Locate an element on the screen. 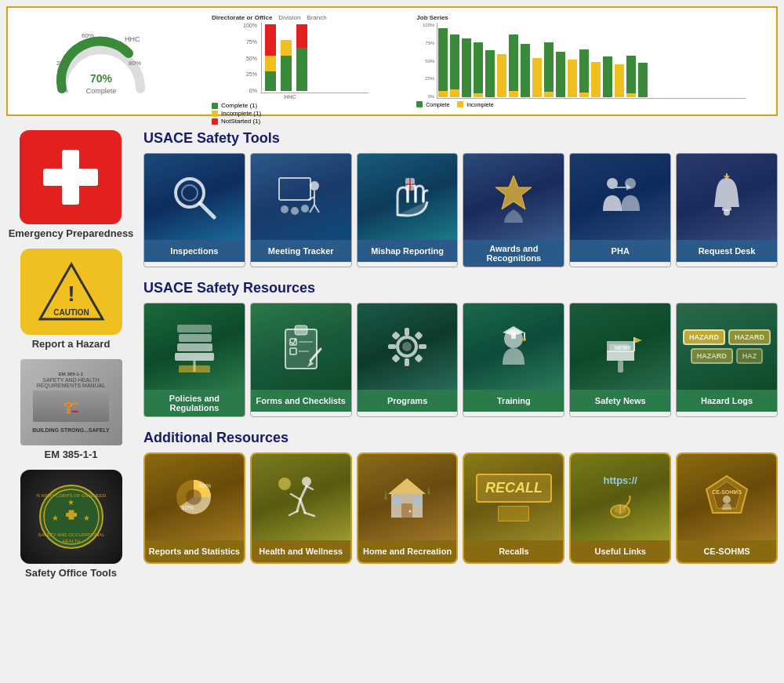  policies-label: Policies and Regulations is located at coordinates (194, 403).